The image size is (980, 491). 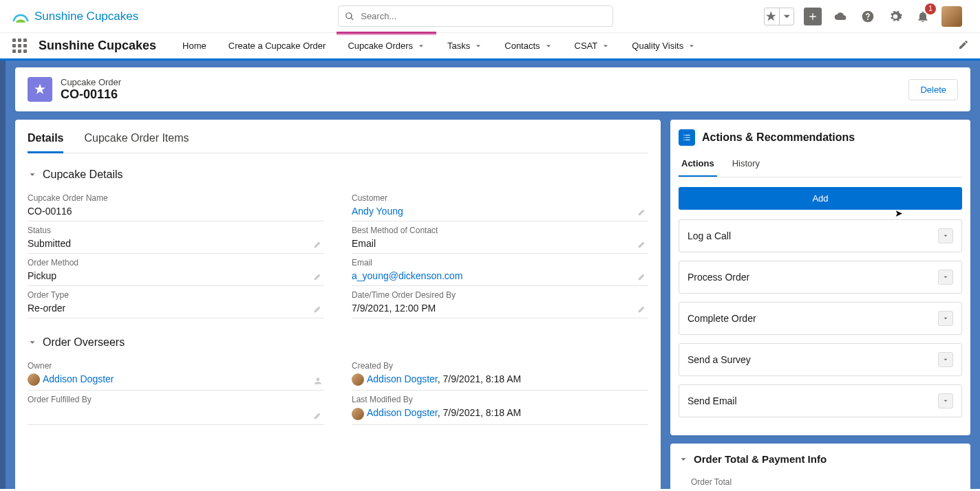 What do you see at coordinates (760, 459) in the screenshot?
I see `totals-title: Order Total & Payment Info` at bounding box center [760, 459].